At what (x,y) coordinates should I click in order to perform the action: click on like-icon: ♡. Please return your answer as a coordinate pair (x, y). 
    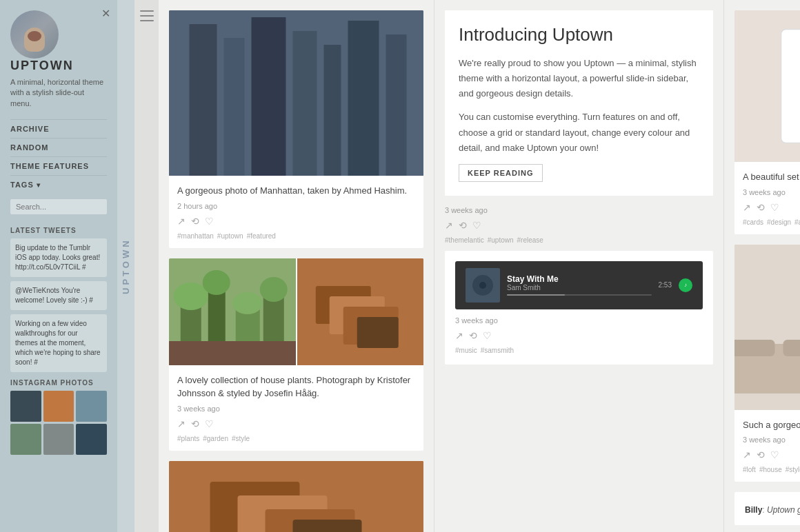
    Looking at the image, I should click on (210, 221).